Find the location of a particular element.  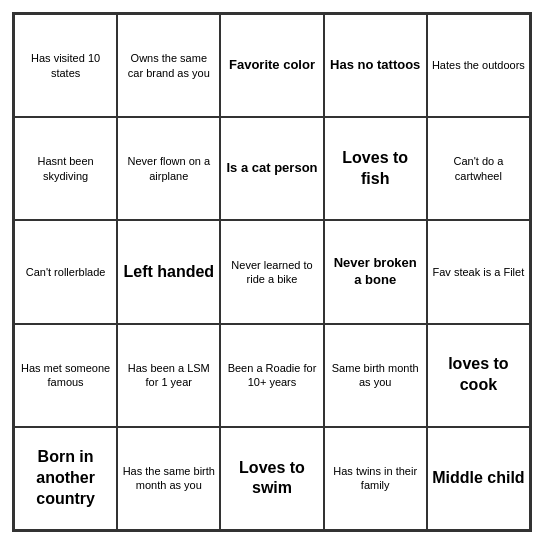

bingo-cell-10: Can't rollerblade is located at coordinates (66, 272).